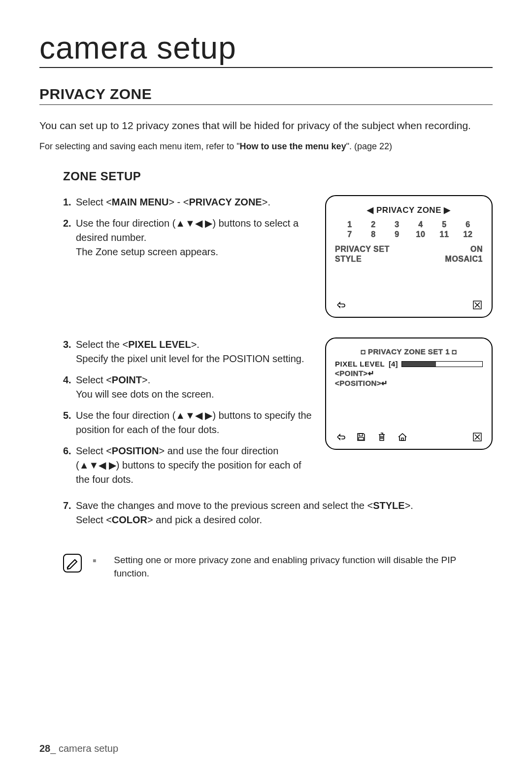  What do you see at coordinates (409, 352) in the screenshot?
I see `osd-title: ◘ PRIVACY ZONE SET 1 ◘` at bounding box center [409, 352].